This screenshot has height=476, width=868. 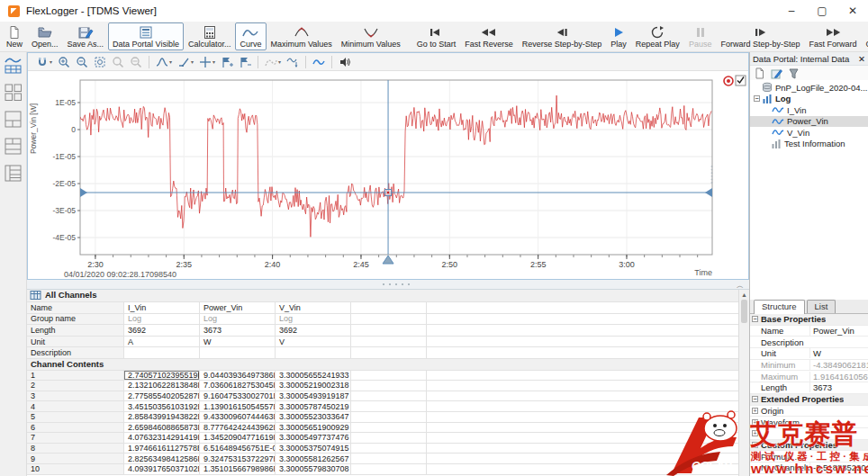 I want to click on table-cell: 4.09391765037102E-06, so click(x=162, y=470).